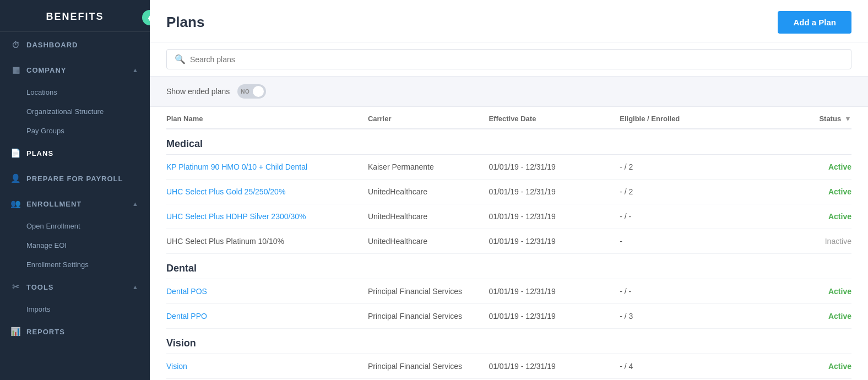 The height and width of the screenshot is (380, 868). Describe the element at coordinates (509, 217) in the screenshot. I see `table-row: UHC Select Plus HDHP Silver 2300/30% Uni…` at that location.